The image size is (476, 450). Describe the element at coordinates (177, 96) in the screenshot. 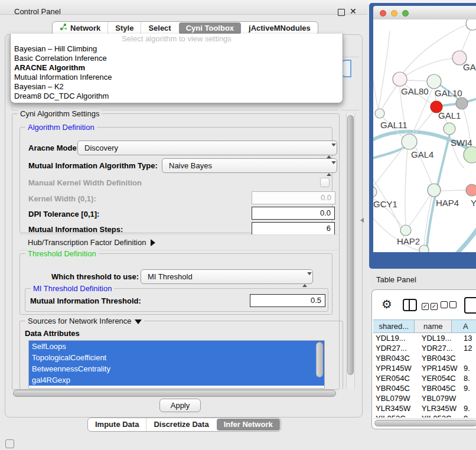

I see `algorithm-option: Dream8 DC_TDC Algorithm` at that location.